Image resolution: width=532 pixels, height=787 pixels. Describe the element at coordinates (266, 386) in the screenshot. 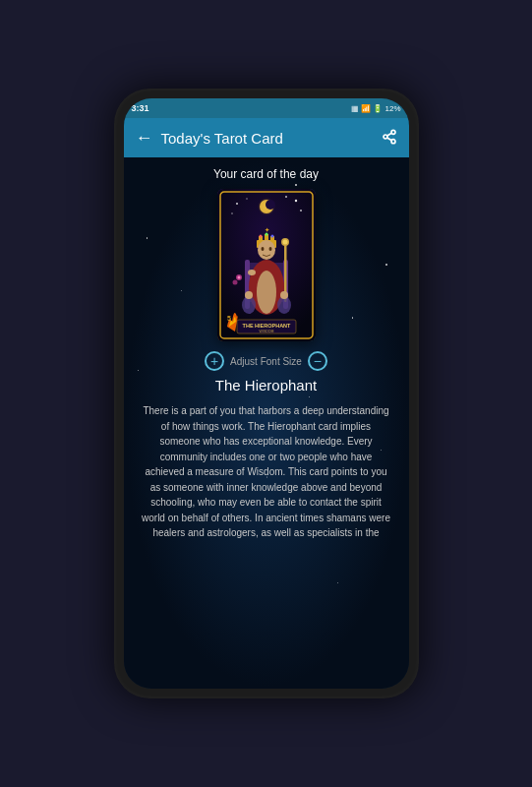

I see `card-title: The Hierophant` at that location.